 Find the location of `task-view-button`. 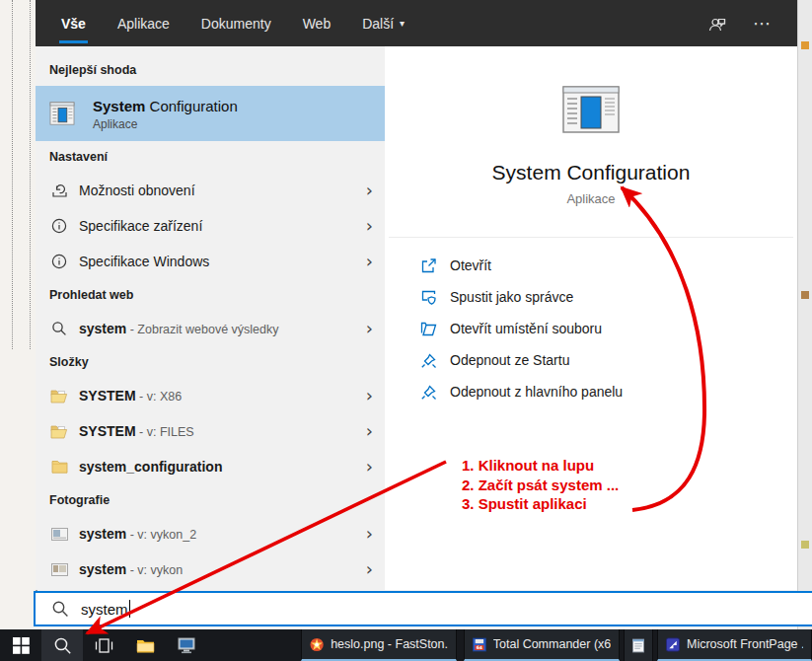

task-view-button is located at coordinates (104, 645).